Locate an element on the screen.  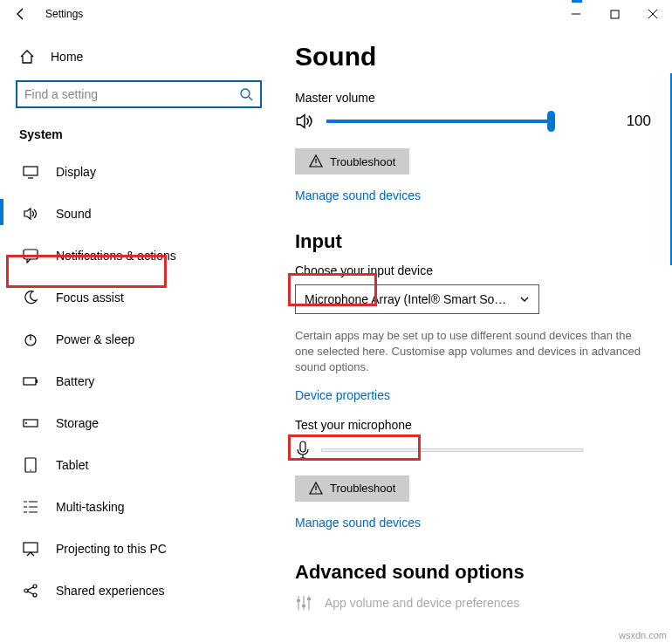
sidebar-item-label: Projecting to this PC is located at coordinates (112, 549).